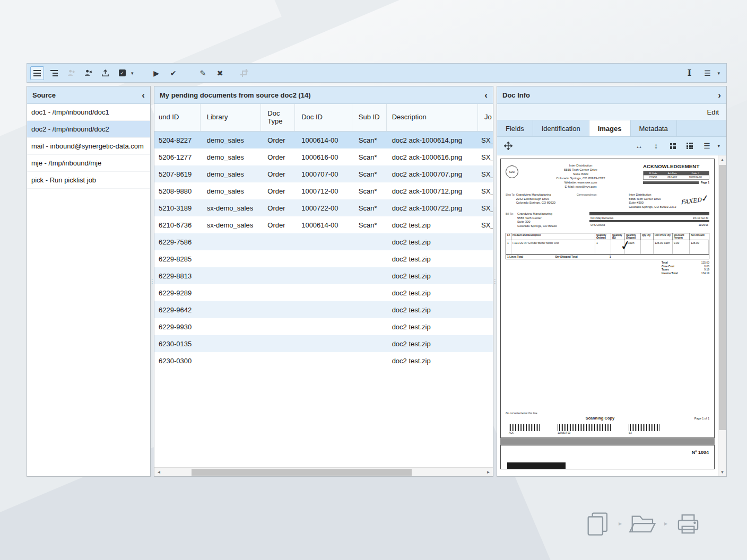  What do you see at coordinates (719, 95) in the screenshot?
I see `doc-info-expand-icon: ›` at bounding box center [719, 95].